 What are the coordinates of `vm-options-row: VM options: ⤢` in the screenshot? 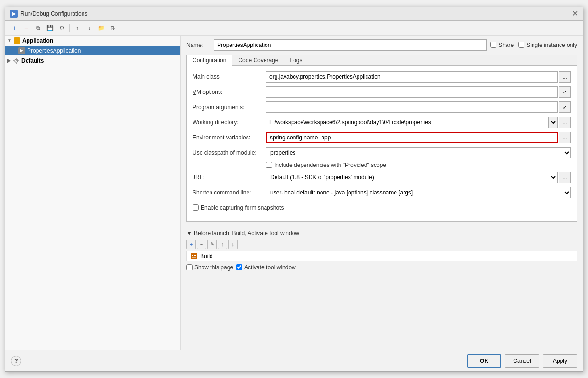 It's located at (382, 92).